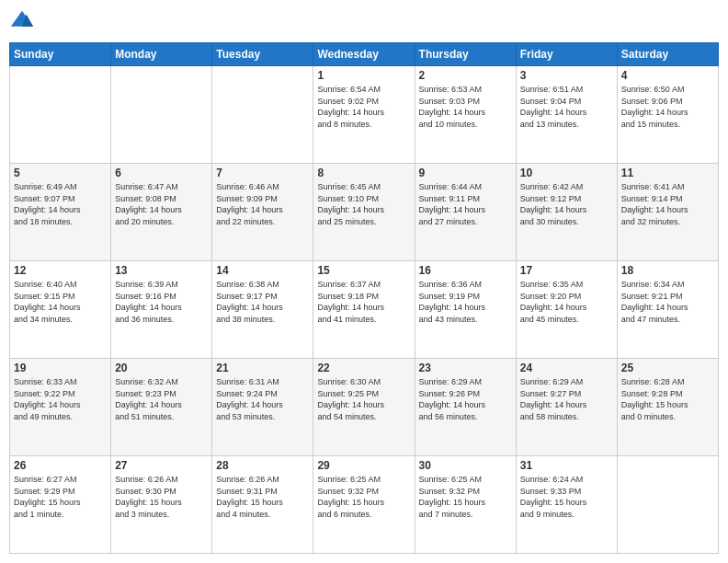 This screenshot has height=563, width=728. What do you see at coordinates (162, 497) in the screenshot?
I see `day-info: Sunrise: 6:26 AM Sunset: 9:30 PM Dayligh…` at bounding box center [162, 497].